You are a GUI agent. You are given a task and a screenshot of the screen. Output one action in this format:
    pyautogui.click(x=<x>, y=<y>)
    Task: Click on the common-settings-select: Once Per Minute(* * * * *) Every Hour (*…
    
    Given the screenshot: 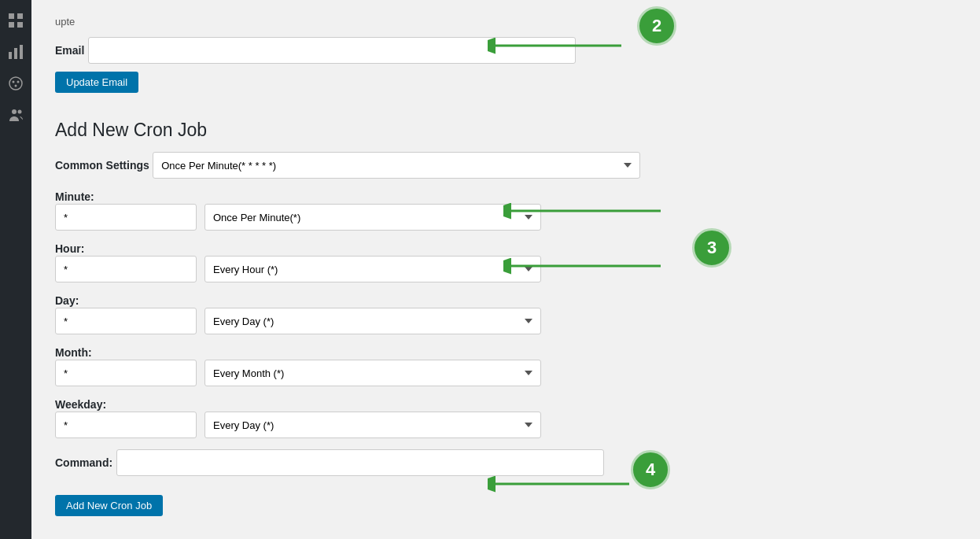 What is the action you would take?
    pyautogui.click(x=396, y=165)
    